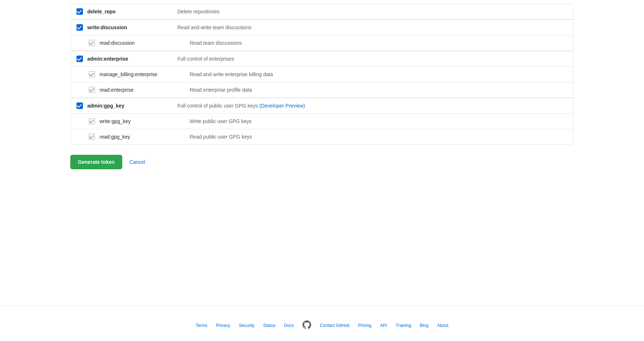 The width and height of the screenshot is (644, 341). What do you see at coordinates (96, 162) in the screenshot?
I see `generate-token-button: Generate token` at bounding box center [96, 162].